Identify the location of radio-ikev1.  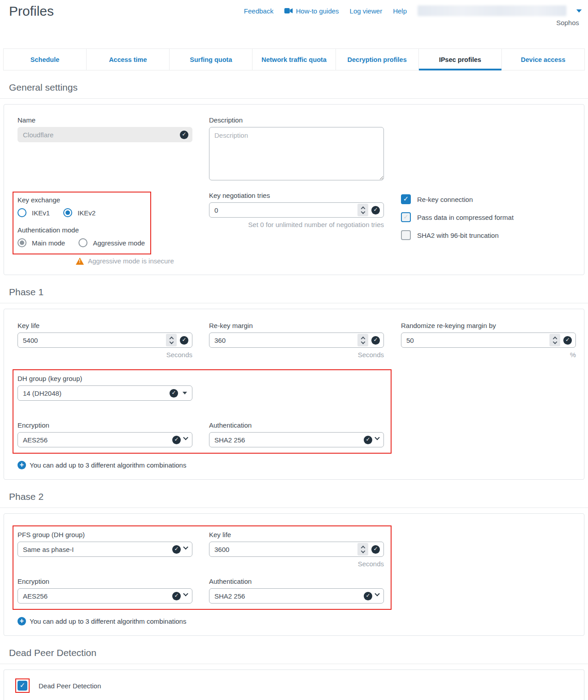
(22, 213).